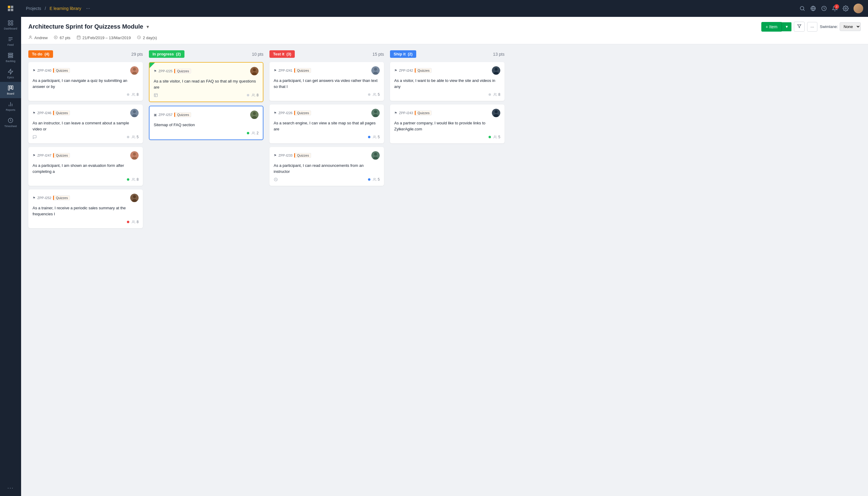  What do you see at coordinates (86, 124) in the screenshot?
I see `card-zpp-i246: ⚑ ZPP-I246 Quizzes As an instru` at bounding box center [86, 124].